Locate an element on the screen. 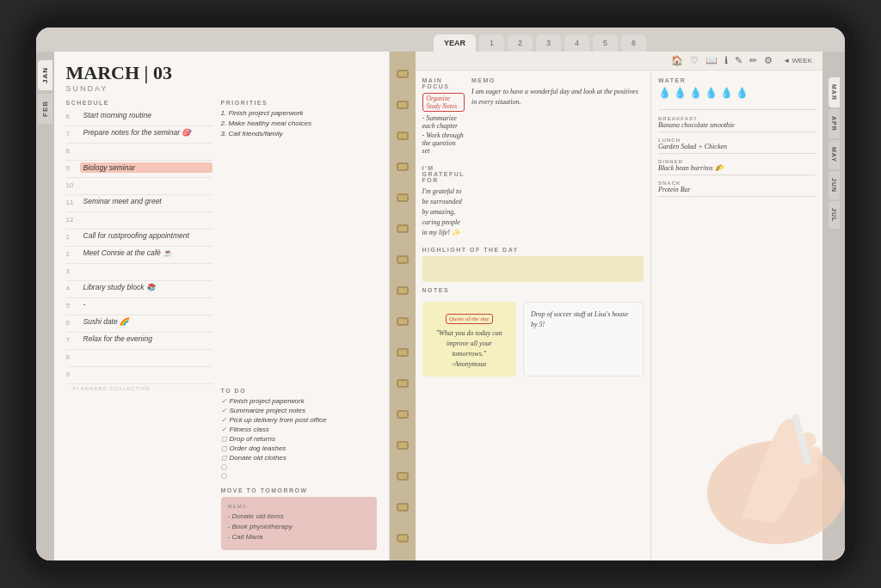 The image size is (881, 588). gear-icon: ⚙ is located at coordinates (768, 60).